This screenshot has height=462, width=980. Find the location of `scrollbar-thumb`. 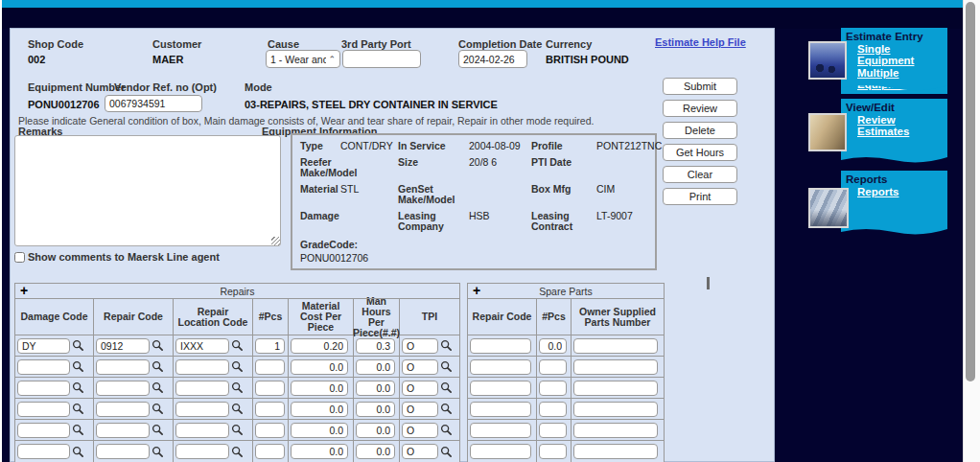

scrollbar-thumb is located at coordinates (970, 192).